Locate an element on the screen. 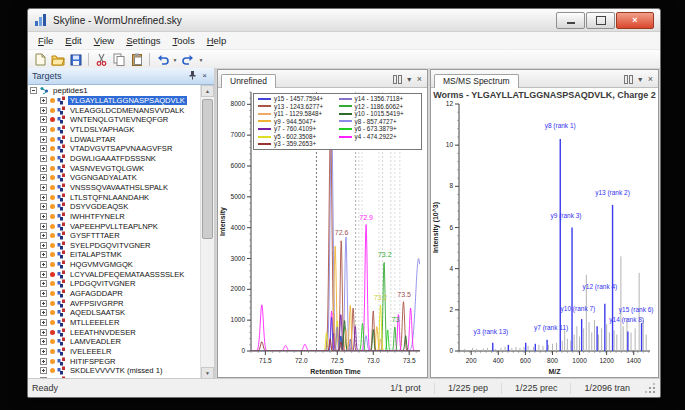 Image resolution: width=685 pixels, height=410 pixels. peptide-row: VASNVEVGTQLGWK is located at coordinates (114, 168).